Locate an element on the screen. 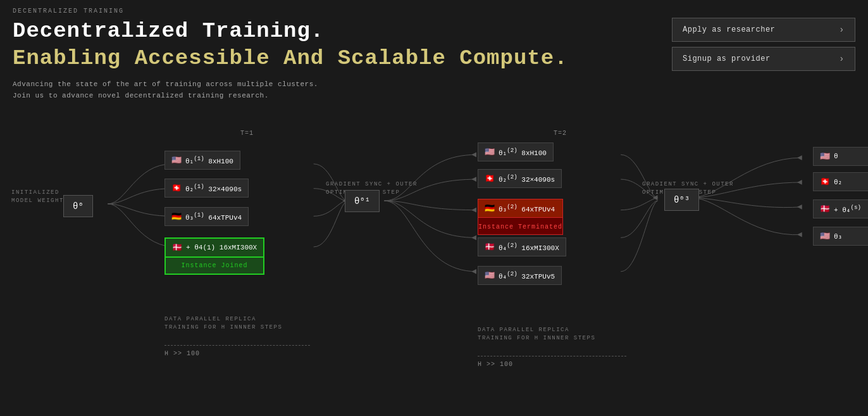 The image size is (868, 416). t3-node-4: 🇺🇸 θ₃ is located at coordinates (840, 236).